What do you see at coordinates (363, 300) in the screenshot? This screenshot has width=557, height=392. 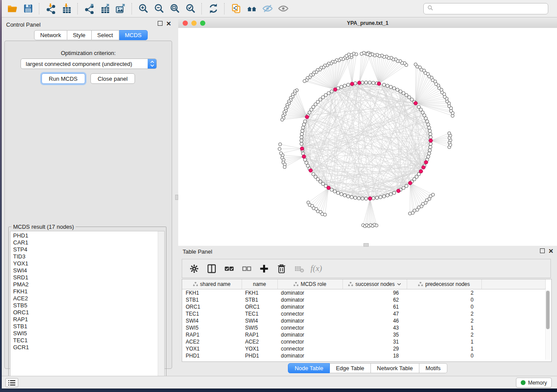 I see `table-row: STB1STB1dominator620` at bounding box center [363, 300].